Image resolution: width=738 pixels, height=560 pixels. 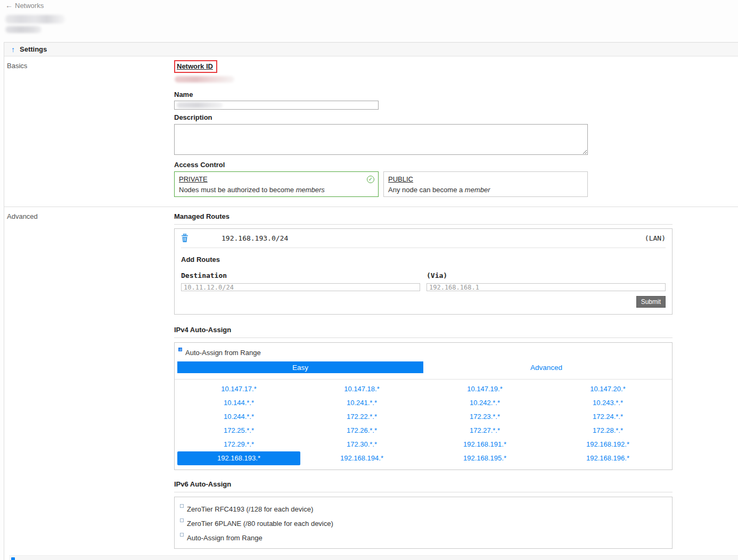 What do you see at coordinates (239, 431) in the screenshot?
I see `ipv4-range-option: 172.25.*.*` at bounding box center [239, 431].